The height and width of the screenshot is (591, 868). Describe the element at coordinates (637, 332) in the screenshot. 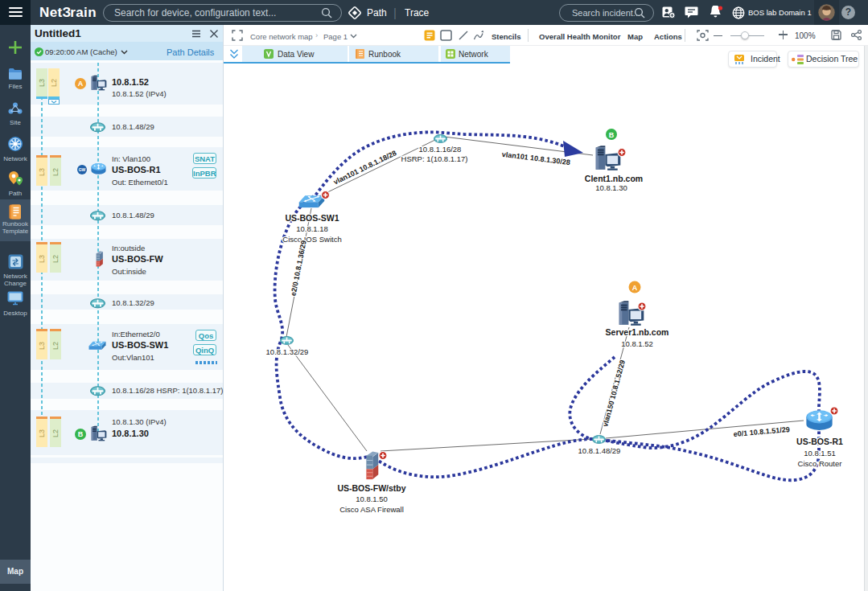

I see `svg-text: Server1.nb.com` at that location.